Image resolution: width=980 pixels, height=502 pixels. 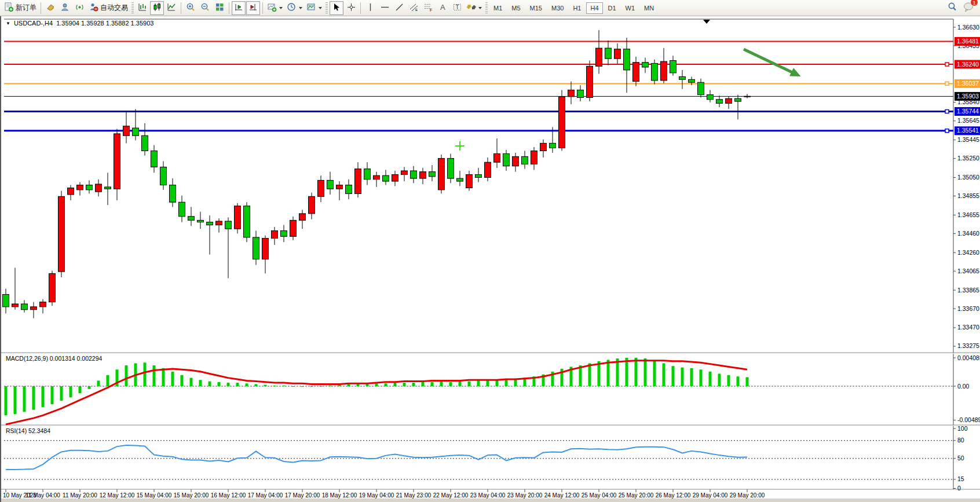 I want to click on cursor-button, so click(x=337, y=8).